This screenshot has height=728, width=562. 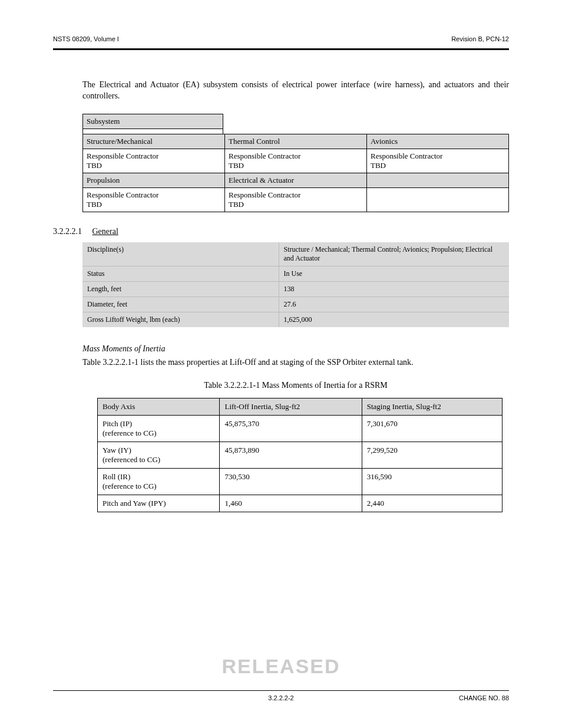 I want to click on table-cell: Diameter, feet, so click(x=180, y=304).